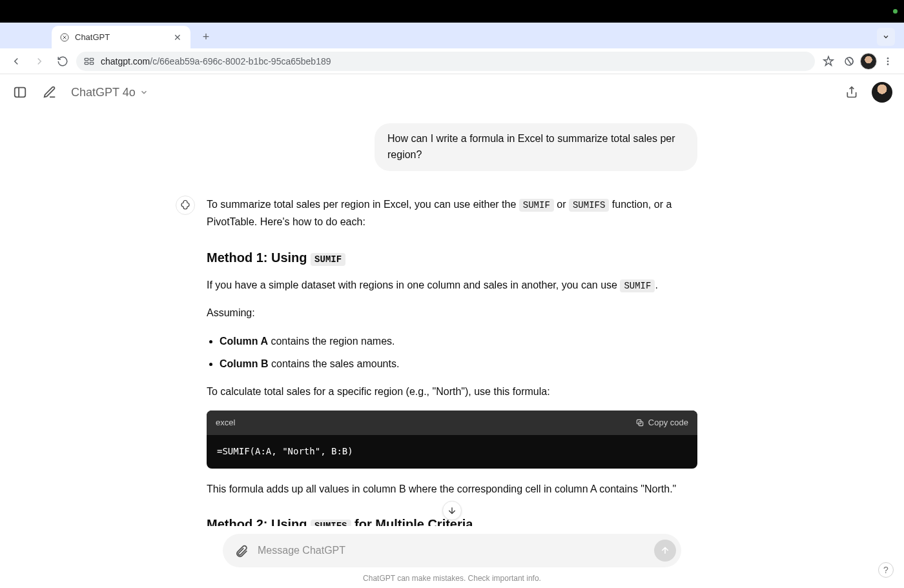  What do you see at coordinates (665, 551) in the screenshot?
I see `send-button` at bounding box center [665, 551].